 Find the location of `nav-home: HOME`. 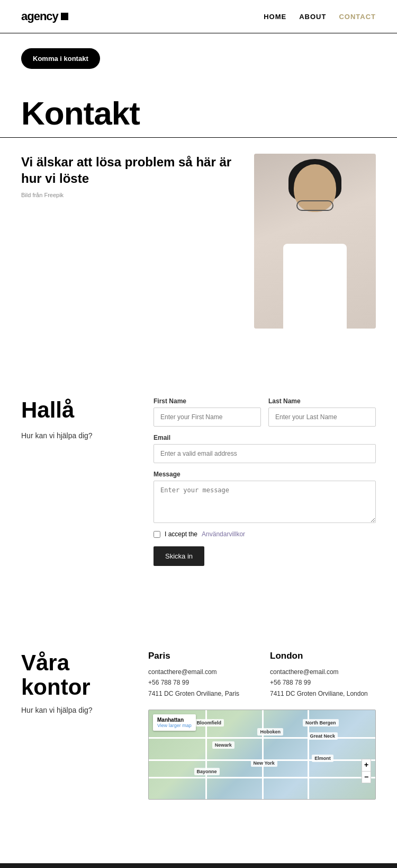

nav-home: HOME is located at coordinates (275, 17).